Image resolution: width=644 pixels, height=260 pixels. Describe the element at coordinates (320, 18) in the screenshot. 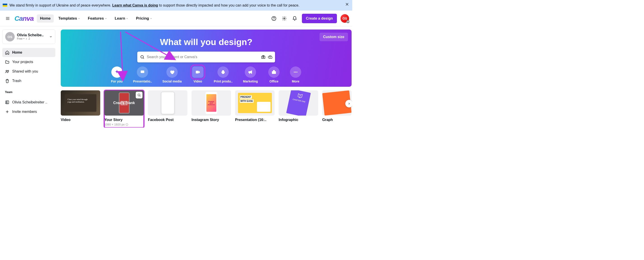

I see `create-design-button: Create a design` at that location.